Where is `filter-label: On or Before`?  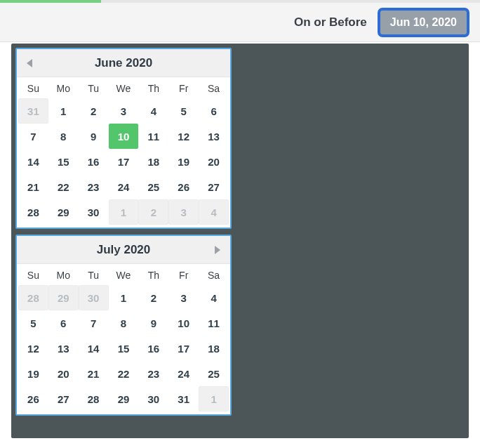 filter-label: On or Before is located at coordinates (331, 22).